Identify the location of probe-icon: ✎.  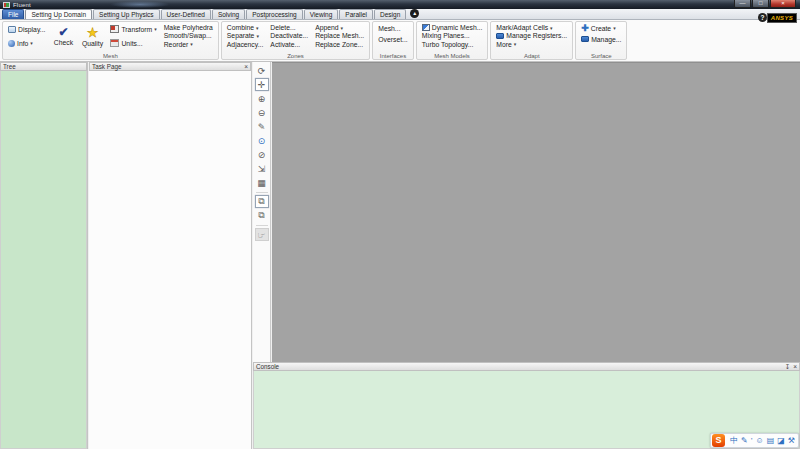
(262, 126).